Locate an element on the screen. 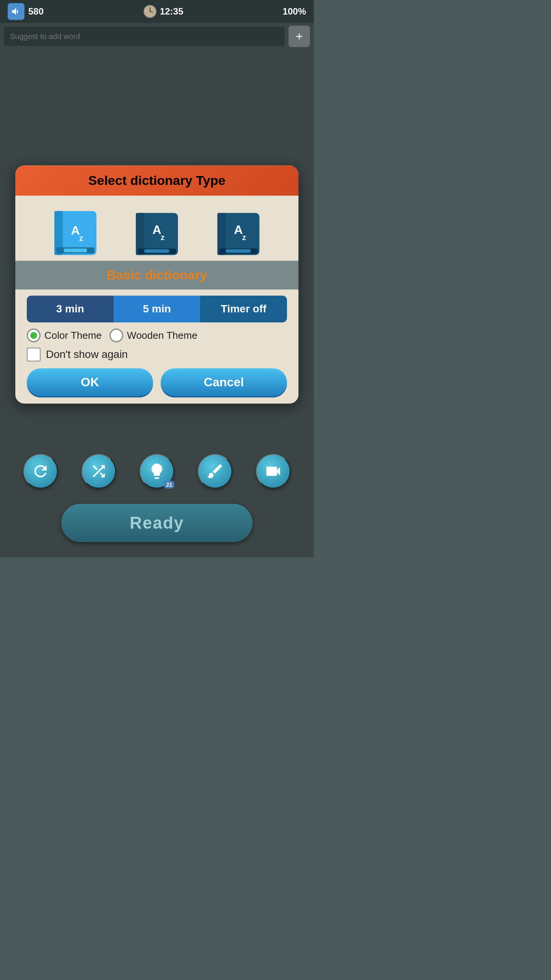  speaker-icon is located at coordinates (16, 11).